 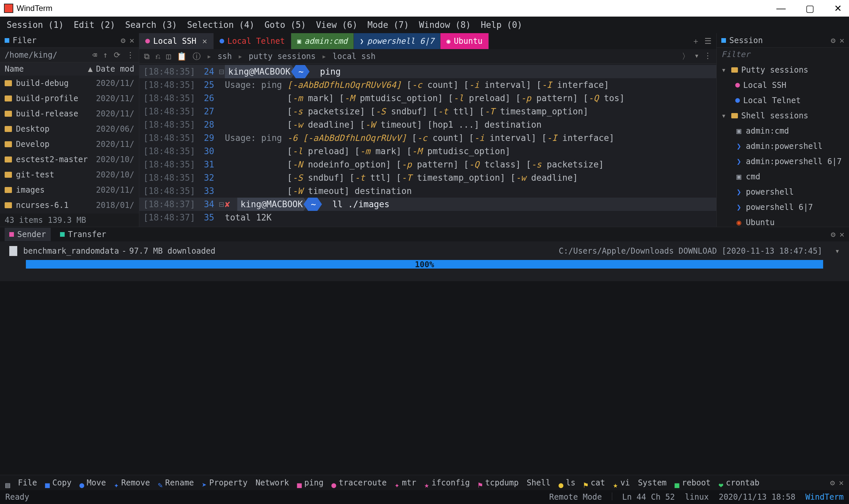 What do you see at coordinates (310, 483) in the screenshot?
I see `footer-ping: ■ping` at bounding box center [310, 483].